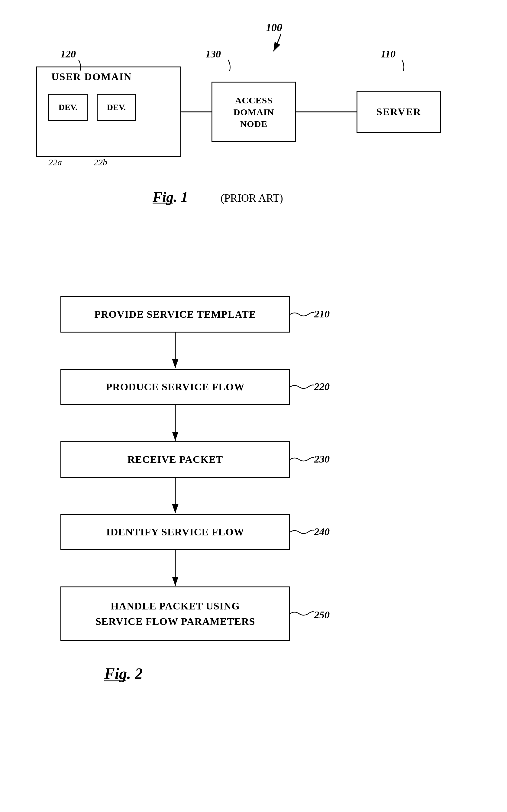  Describe the element at coordinates (92, 77) in the screenshot. I see `user-domain-label: USER DOMAIN` at that location.